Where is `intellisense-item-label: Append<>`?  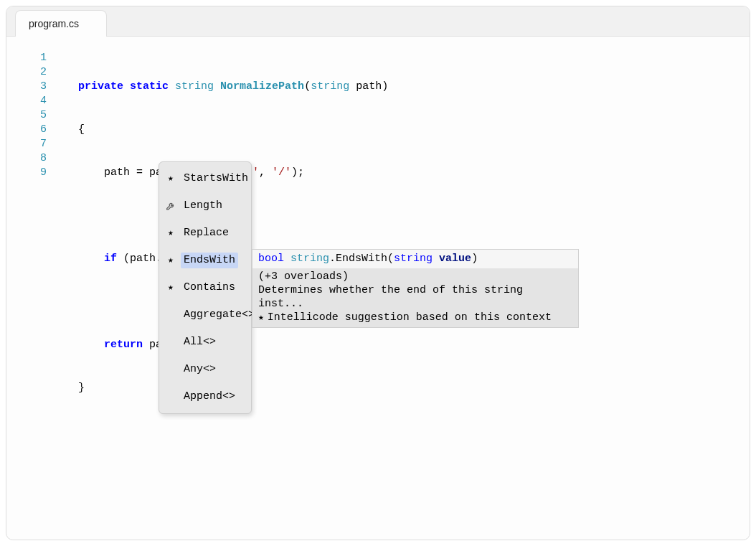
intellisense-item-label: Append<> is located at coordinates (209, 397).